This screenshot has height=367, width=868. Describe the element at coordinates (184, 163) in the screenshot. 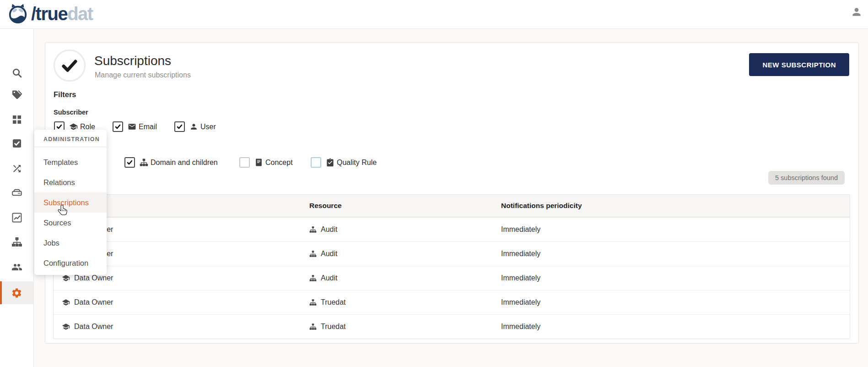

I see `filter-label: Domain and children` at that location.